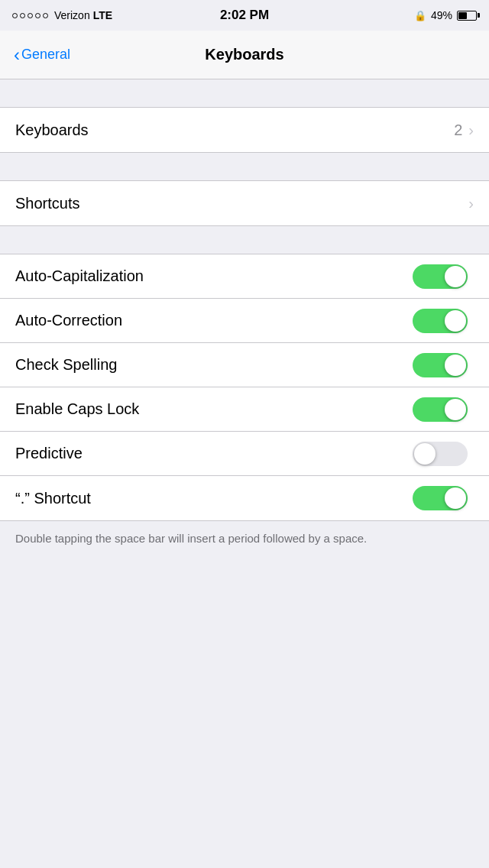 This screenshot has width=489, height=868. What do you see at coordinates (69, 321) in the screenshot?
I see `toggle-label-1: Auto-Correction` at bounding box center [69, 321].